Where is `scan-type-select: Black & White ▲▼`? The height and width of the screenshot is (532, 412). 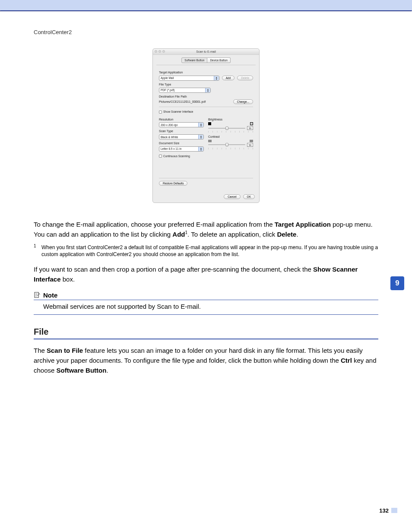
scan-type-select: Black & White ▲▼ is located at coordinates (181, 137).